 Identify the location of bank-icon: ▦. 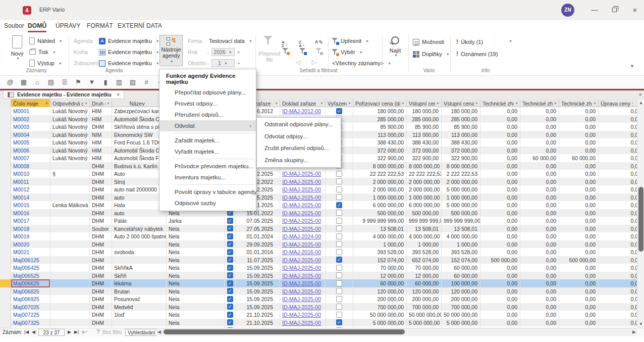
(24, 82).